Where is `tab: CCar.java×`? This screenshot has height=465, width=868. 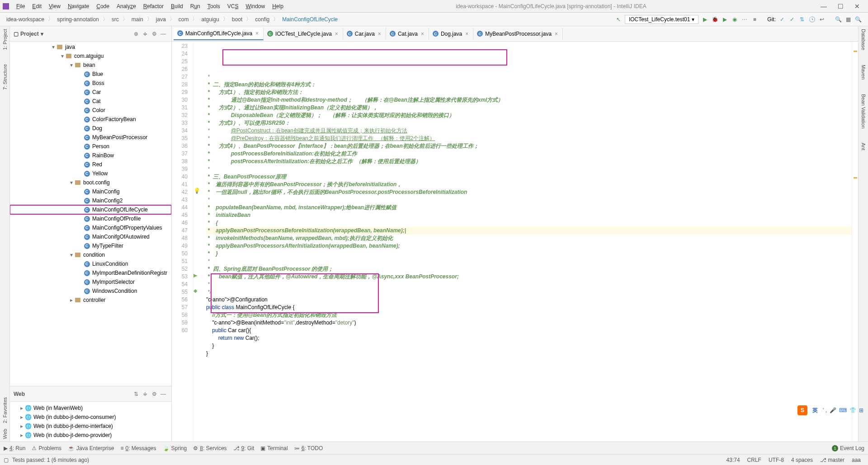 tab: CCar.java× is located at coordinates (364, 34).